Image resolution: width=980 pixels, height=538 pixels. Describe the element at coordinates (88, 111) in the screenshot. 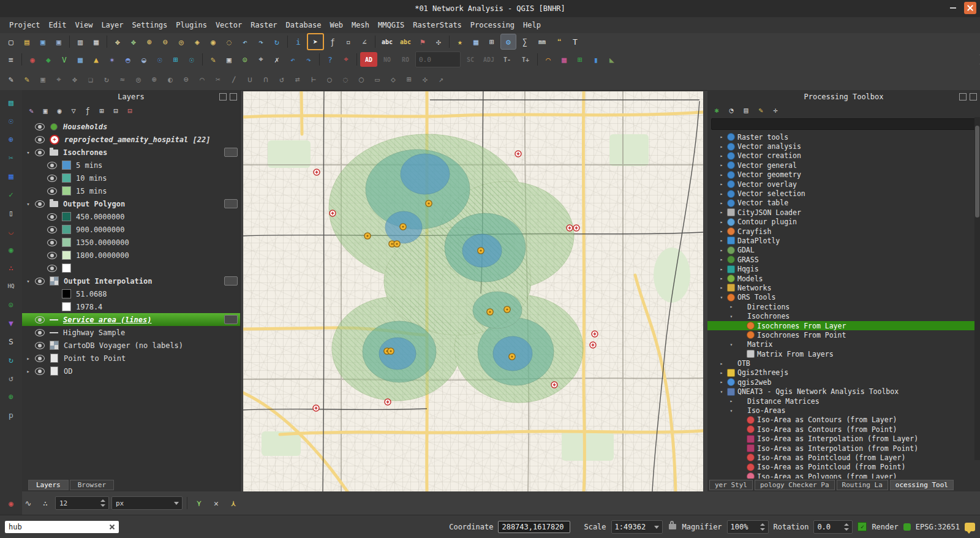

I see `filter-expression-icon: ƒ` at that location.